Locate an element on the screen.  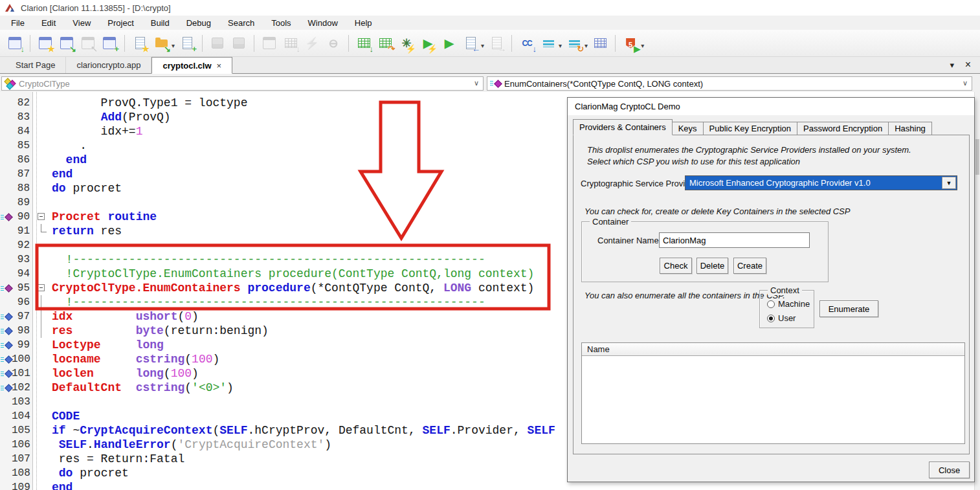
dialog-tab-password-encryption: Password Encryption is located at coordinates (843, 128).